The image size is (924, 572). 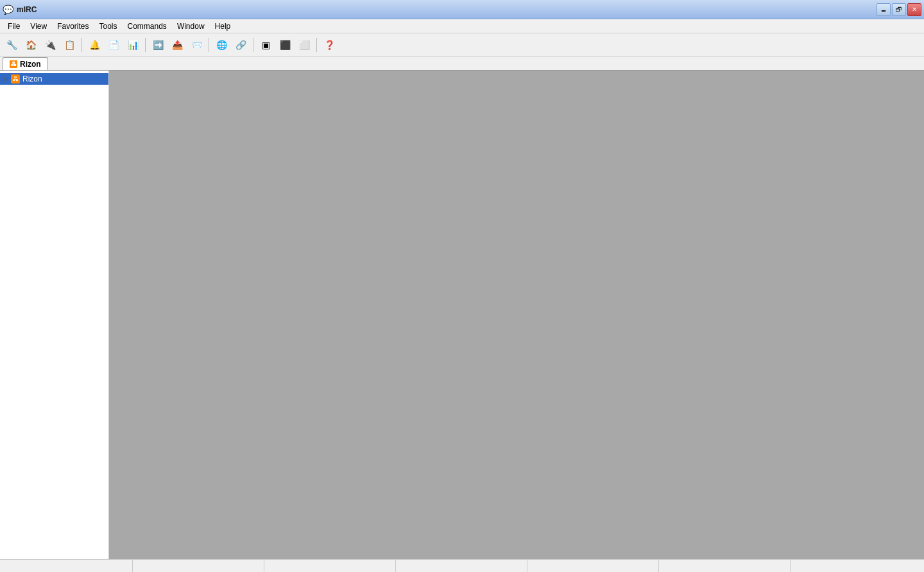 What do you see at coordinates (31, 45) in the screenshot?
I see `toolbar-btn-connect: 🏠` at bounding box center [31, 45].